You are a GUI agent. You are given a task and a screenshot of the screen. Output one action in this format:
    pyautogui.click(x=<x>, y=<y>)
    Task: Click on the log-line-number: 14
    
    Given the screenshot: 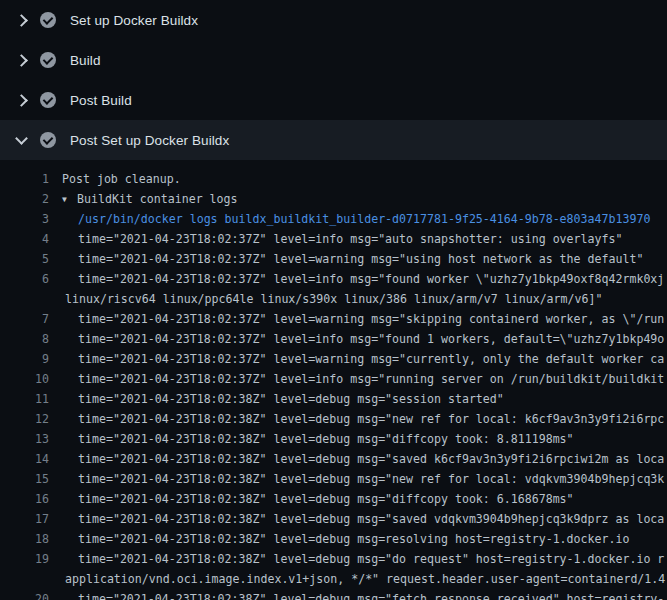 What is the action you would take?
    pyautogui.click(x=24, y=459)
    